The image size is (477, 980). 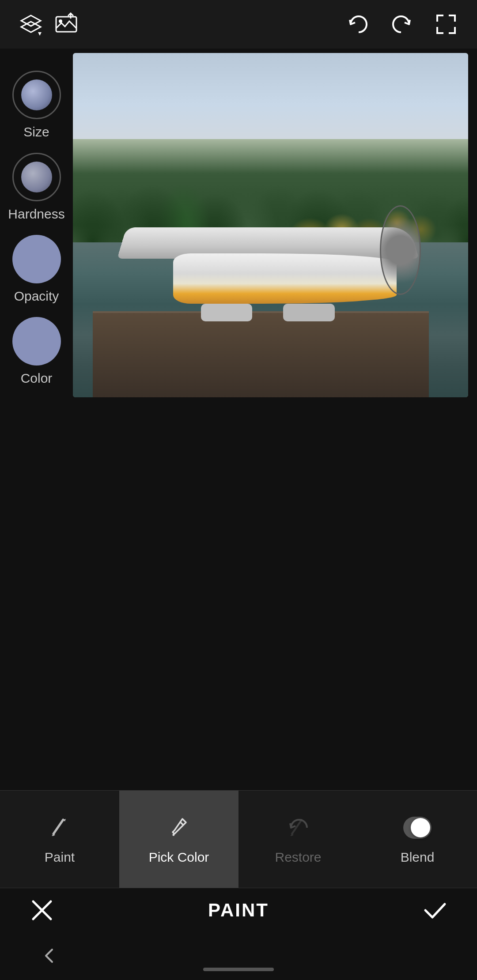 I want to click on color-control: Color, so click(x=37, y=351).